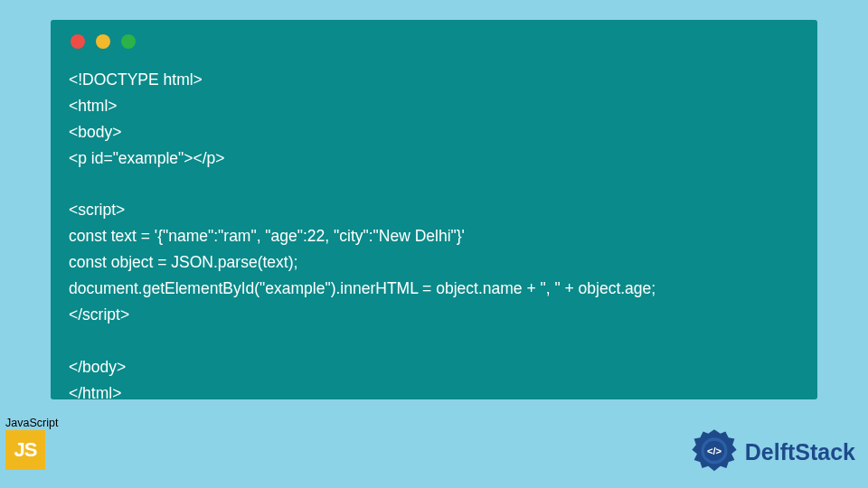 The width and height of the screenshot is (868, 488). Describe the element at coordinates (714, 452) in the screenshot. I see `delftstack-icon: </>` at that location.